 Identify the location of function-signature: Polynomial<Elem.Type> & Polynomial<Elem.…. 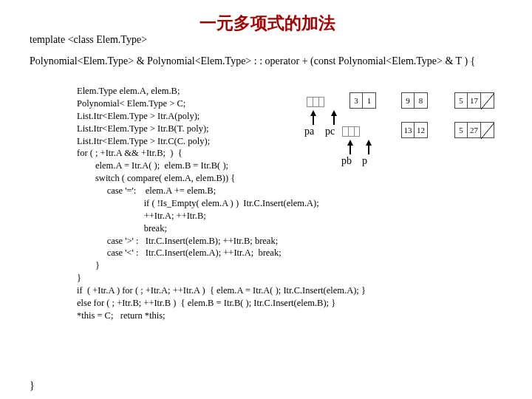
(266, 61).